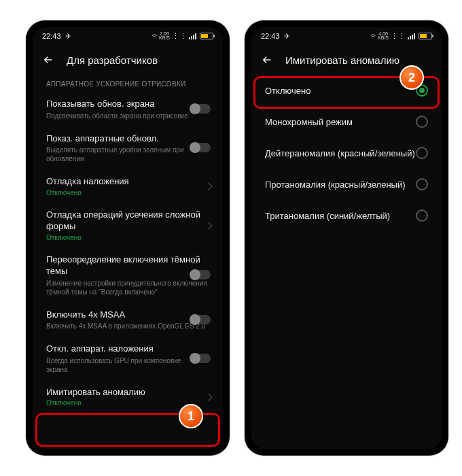 This screenshot has height=476, width=462. I want to click on setting-title: Показ. аппаратные обновл., so click(128, 139).